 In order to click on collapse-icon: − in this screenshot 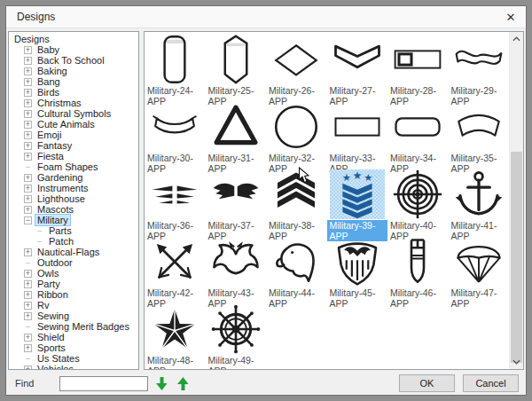, I will do `click(28, 220)`.